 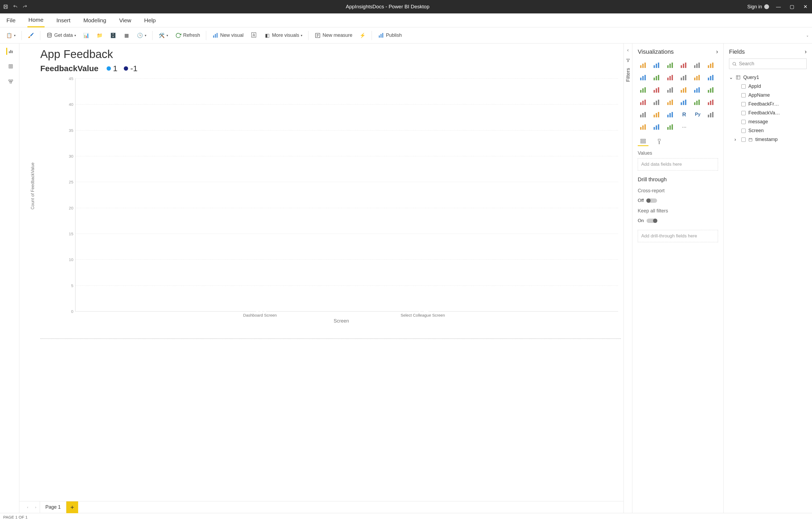 I want to click on field-item: AppId, so click(x=768, y=86).